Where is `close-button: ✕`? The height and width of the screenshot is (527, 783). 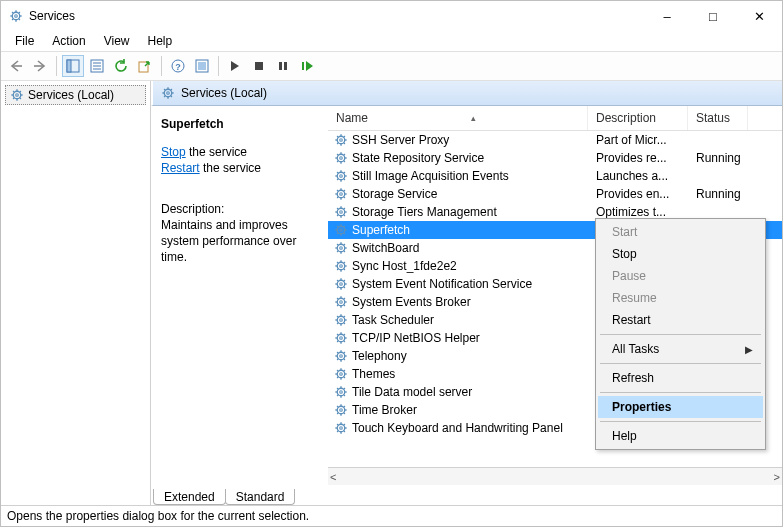
close-button: ✕ is located at coordinates (759, 16).